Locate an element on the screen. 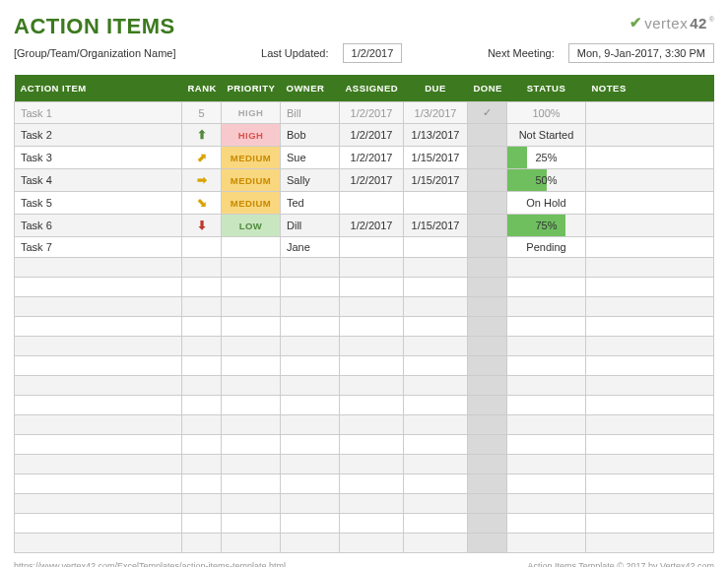 The width and height of the screenshot is (728, 567). cell-action-item: Task 7 is located at coordinates (99, 248).